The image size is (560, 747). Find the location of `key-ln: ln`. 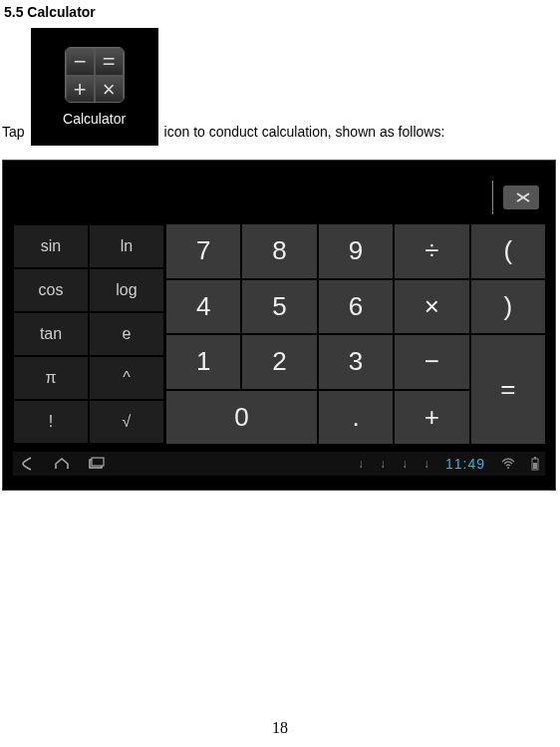

key-ln: ln is located at coordinates (127, 246).